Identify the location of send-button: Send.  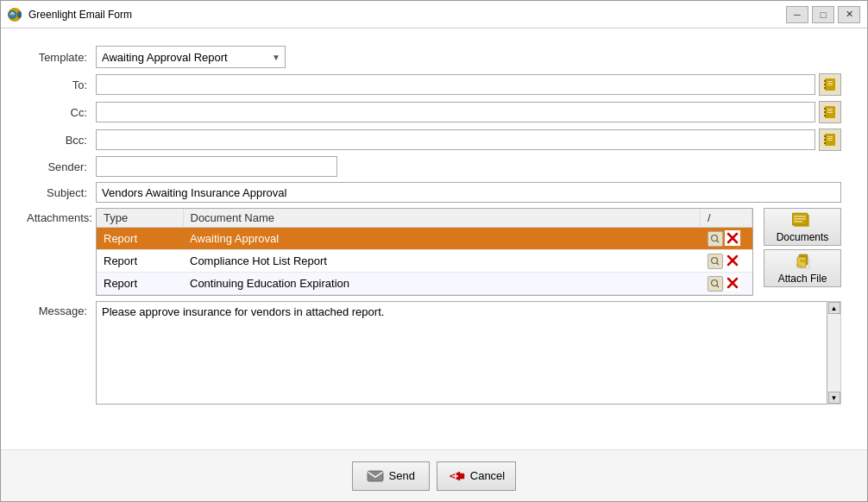
(391, 476).